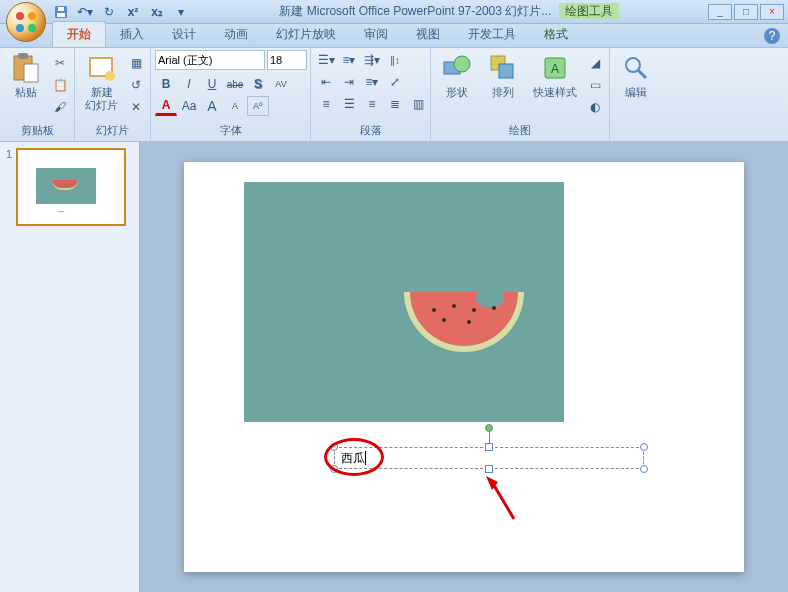 This screenshot has width=788, height=592. I want to click on redo-icon: ↻, so click(109, 12).